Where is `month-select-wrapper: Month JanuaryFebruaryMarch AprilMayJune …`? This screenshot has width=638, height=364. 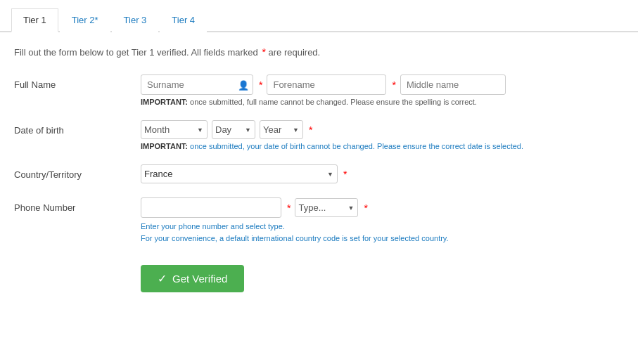 month-select-wrapper: Month JanuaryFebruaryMarch AprilMayJune … is located at coordinates (174, 129).